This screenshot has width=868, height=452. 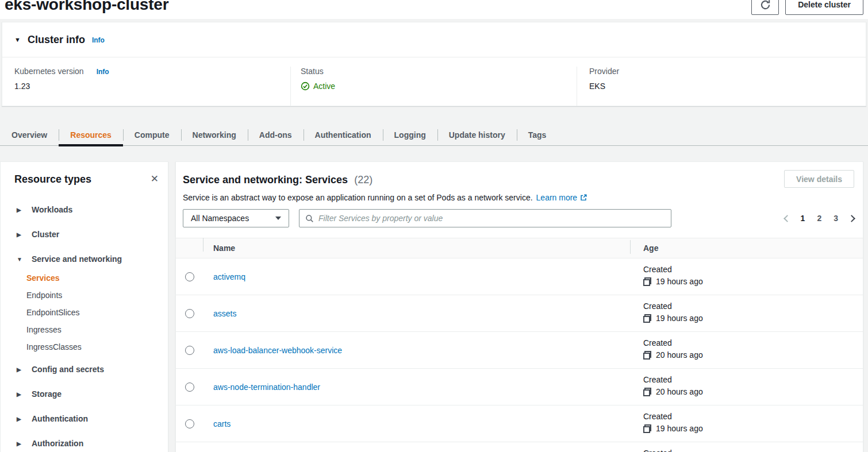 I want to click on tab-resources-label: Resources, so click(x=91, y=135).